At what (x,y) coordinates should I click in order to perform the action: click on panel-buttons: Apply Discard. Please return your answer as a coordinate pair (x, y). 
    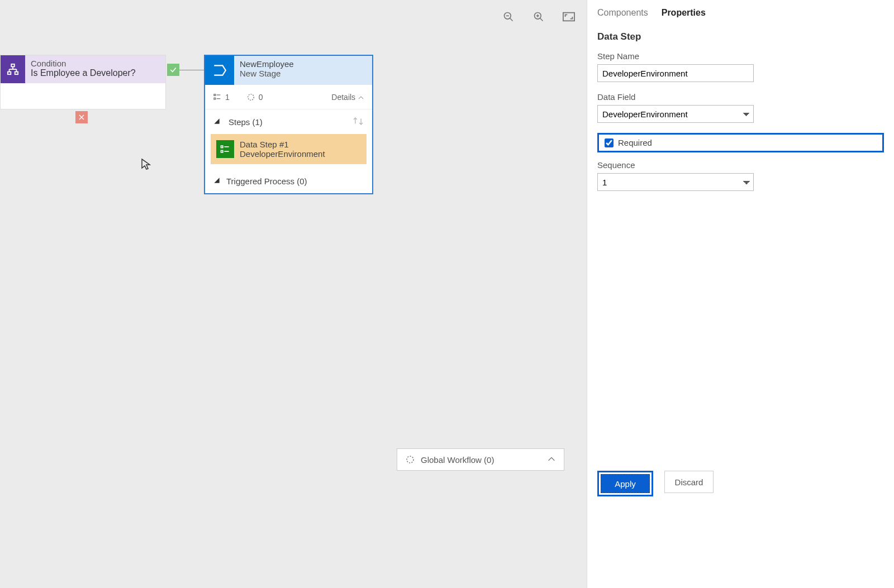
    Looking at the image, I should click on (741, 525).